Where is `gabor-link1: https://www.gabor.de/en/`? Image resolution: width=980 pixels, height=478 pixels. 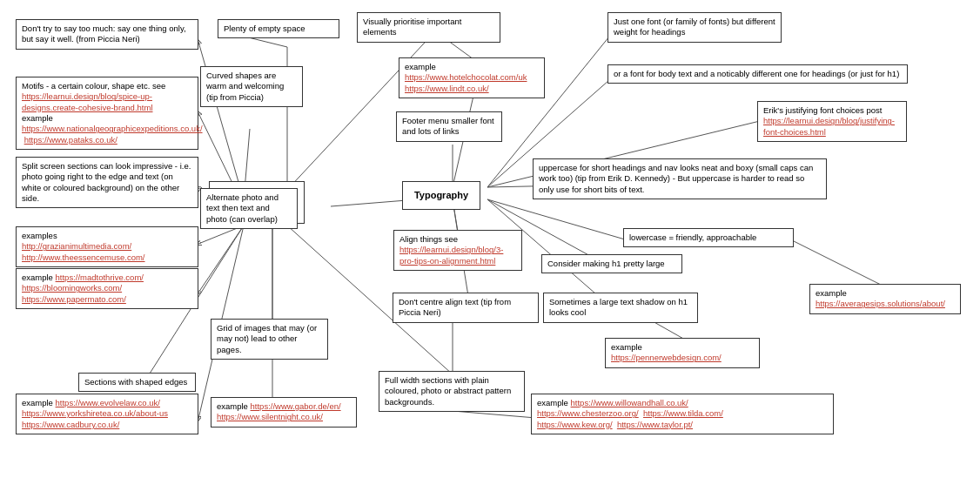 gabor-link1: https://www.gabor.de/en/ is located at coordinates (296, 406).